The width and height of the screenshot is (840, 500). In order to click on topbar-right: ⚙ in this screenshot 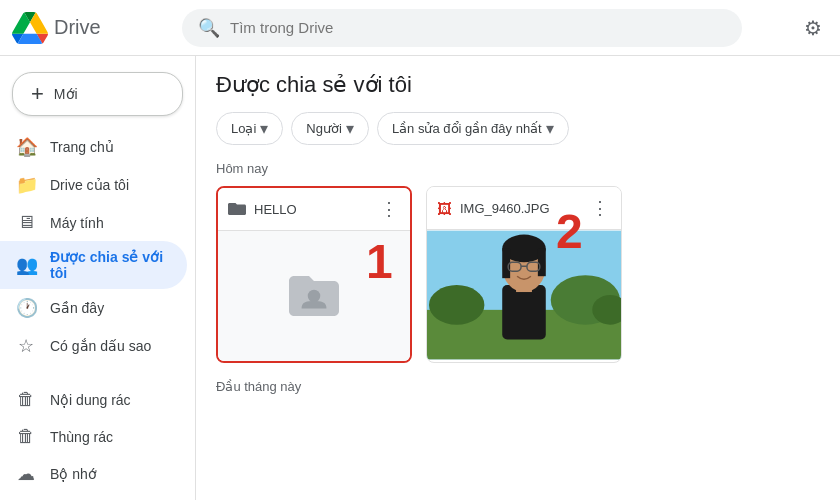, I will do `click(813, 28)`.